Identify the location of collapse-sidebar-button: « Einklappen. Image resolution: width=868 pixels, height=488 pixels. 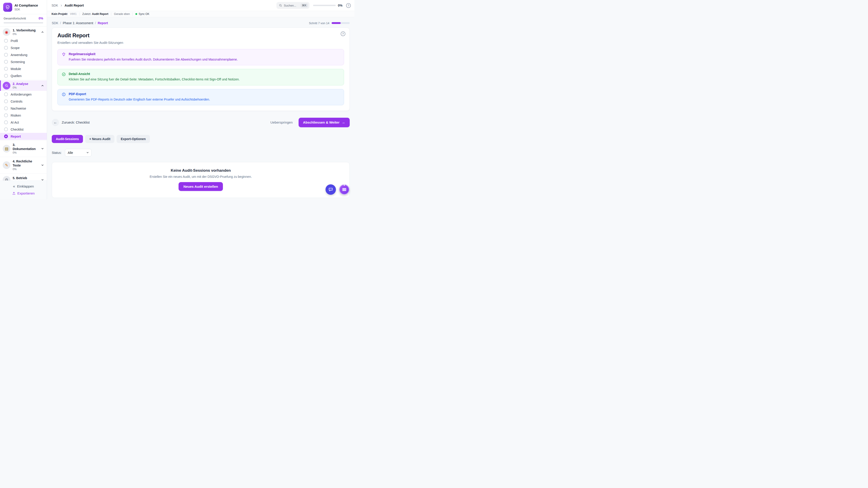
(24, 186).